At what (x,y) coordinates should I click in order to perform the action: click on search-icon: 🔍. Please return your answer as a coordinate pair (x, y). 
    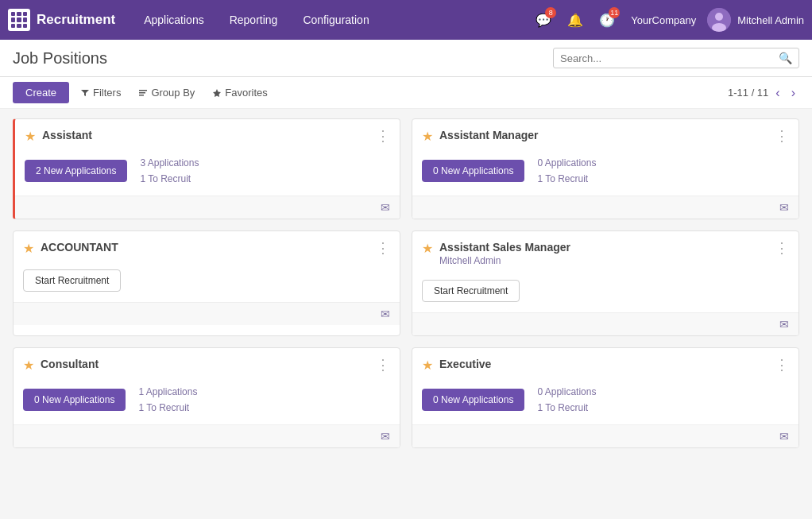
    Looking at the image, I should click on (785, 58).